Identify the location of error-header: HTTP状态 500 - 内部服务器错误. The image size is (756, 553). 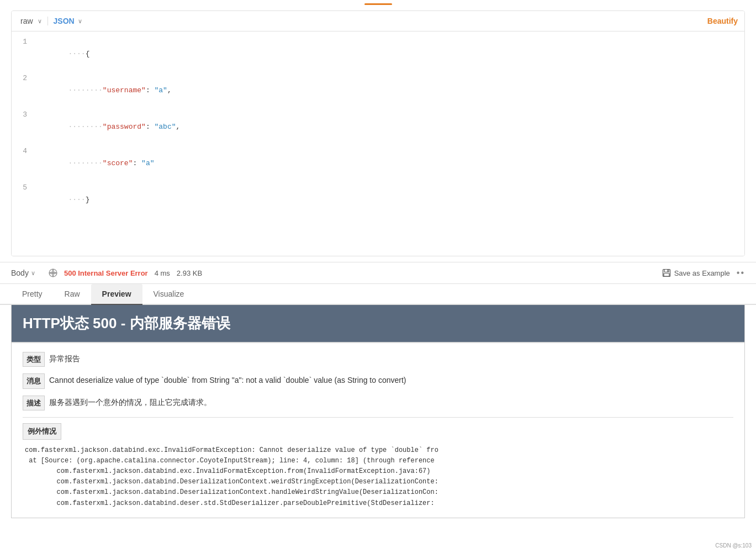
(378, 324).